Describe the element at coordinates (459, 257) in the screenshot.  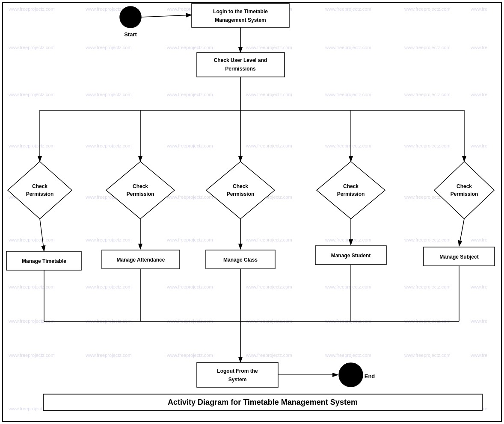
I see `manage-subject-label: Manage Subject` at that location.